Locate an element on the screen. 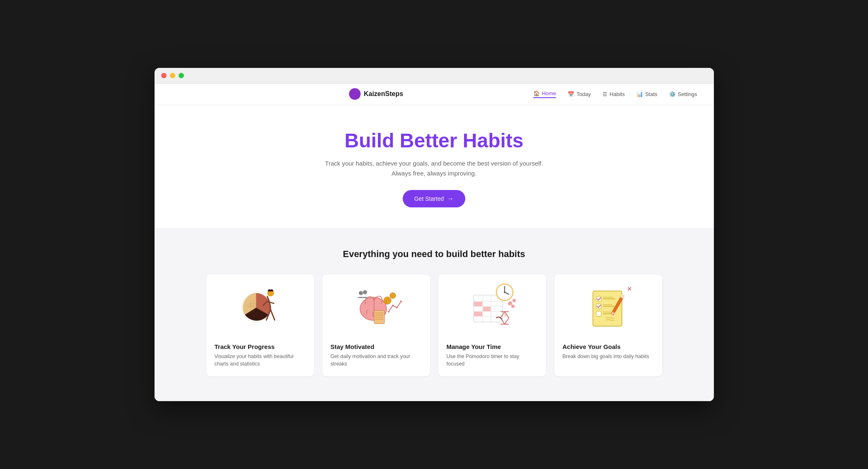  feature-card-desc-goals: Break down big goals into daily habits is located at coordinates (608, 357).